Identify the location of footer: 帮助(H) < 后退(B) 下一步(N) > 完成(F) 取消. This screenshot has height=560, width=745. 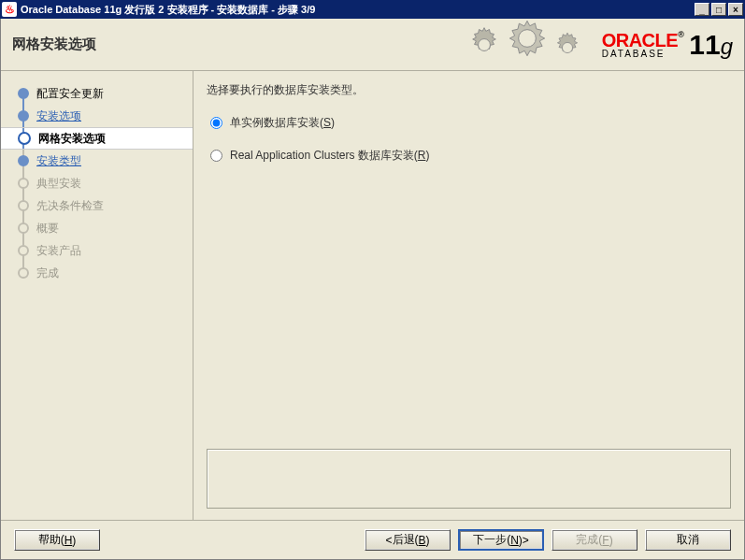
(372, 539).